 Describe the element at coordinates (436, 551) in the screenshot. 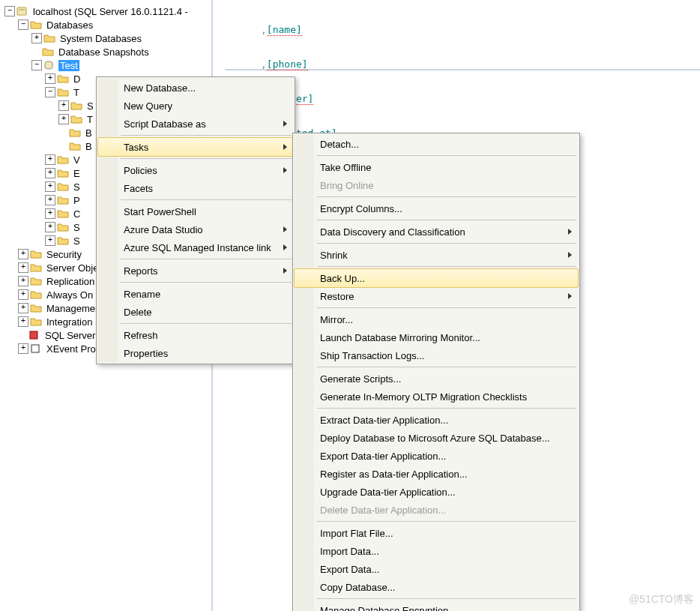

I see `menu-import-data: Import Data...` at that location.